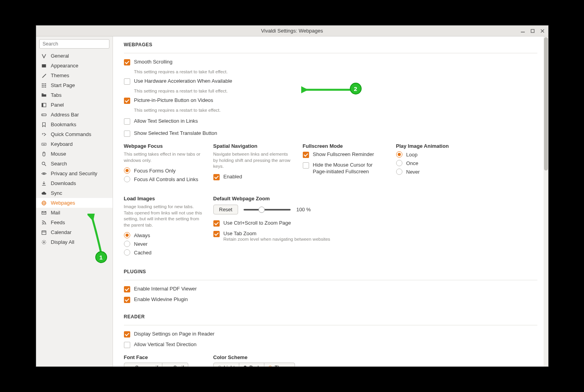 The height and width of the screenshot is (392, 584). What do you see at coordinates (75, 164) in the screenshot?
I see `sidebar-item-search: Search` at bounding box center [75, 164].